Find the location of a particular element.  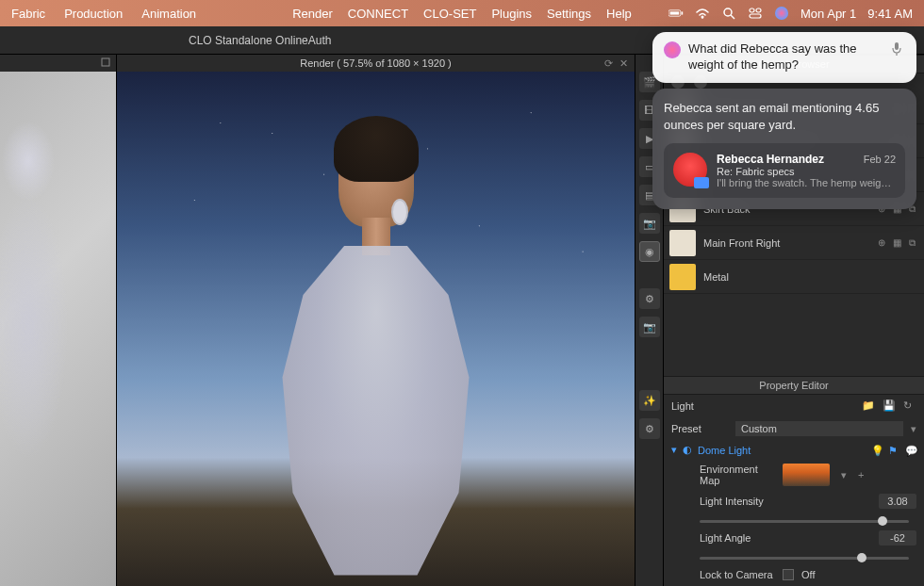

macos-menubar: Fabric Production Animation Render CONNE… is located at coordinates (462, 13).